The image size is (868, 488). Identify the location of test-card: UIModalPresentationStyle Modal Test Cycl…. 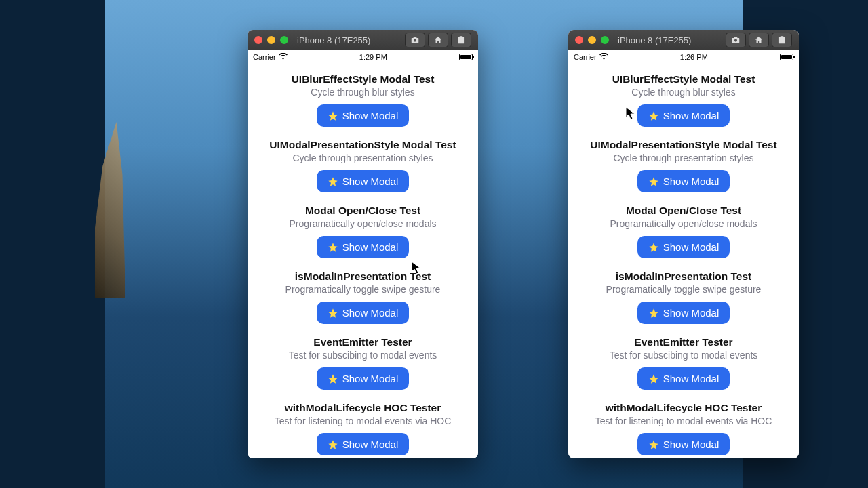
(363, 167).